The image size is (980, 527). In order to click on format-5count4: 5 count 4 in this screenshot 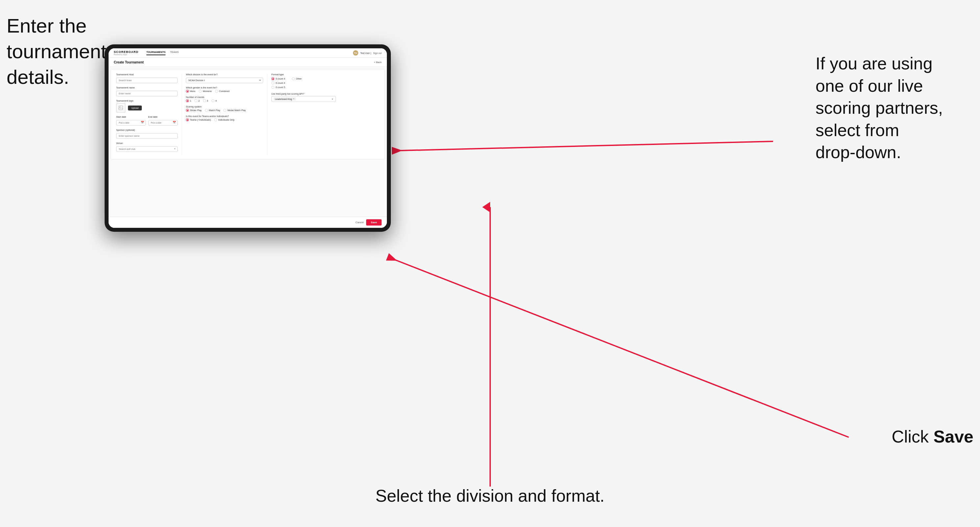, I will do `click(278, 79)`.